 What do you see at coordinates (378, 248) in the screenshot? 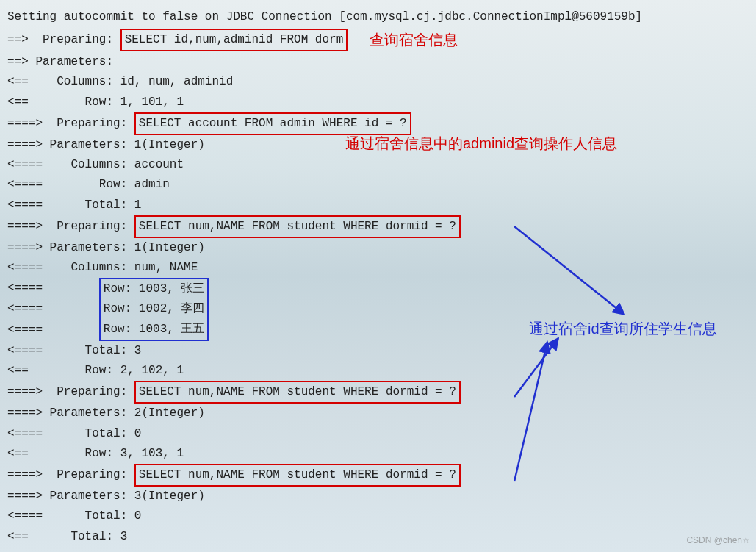
I see `log-line: ====> Parameters: 1(Integer)` at bounding box center [378, 248].